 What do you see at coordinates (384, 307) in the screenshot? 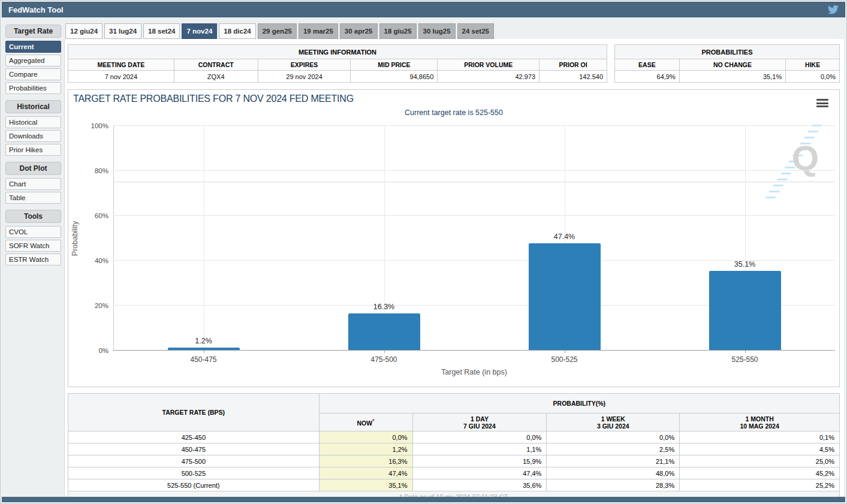
I see `bar-value-label: 16.3%` at bounding box center [384, 307].